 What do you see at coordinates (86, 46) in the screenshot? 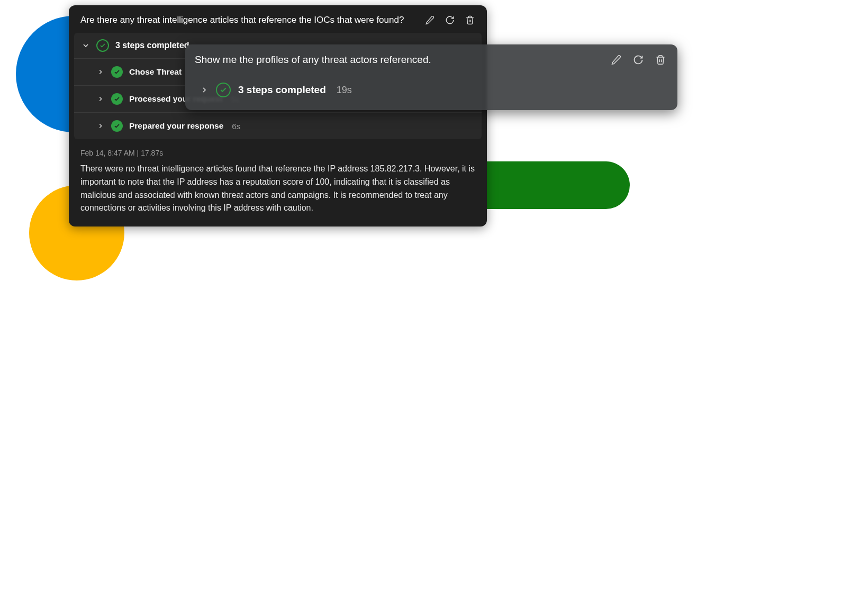
I see `chevron-down-icon` at bounding box center [86, 46].